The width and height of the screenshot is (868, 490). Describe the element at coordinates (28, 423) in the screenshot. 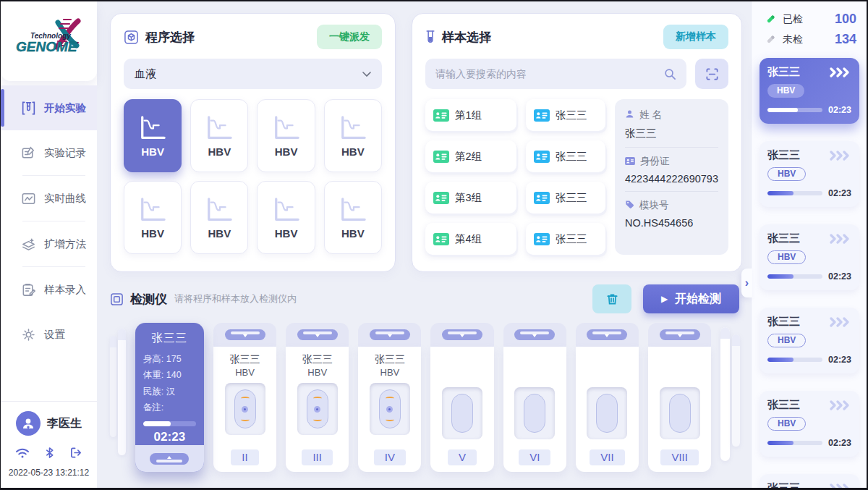

I see `avatar` at that location.